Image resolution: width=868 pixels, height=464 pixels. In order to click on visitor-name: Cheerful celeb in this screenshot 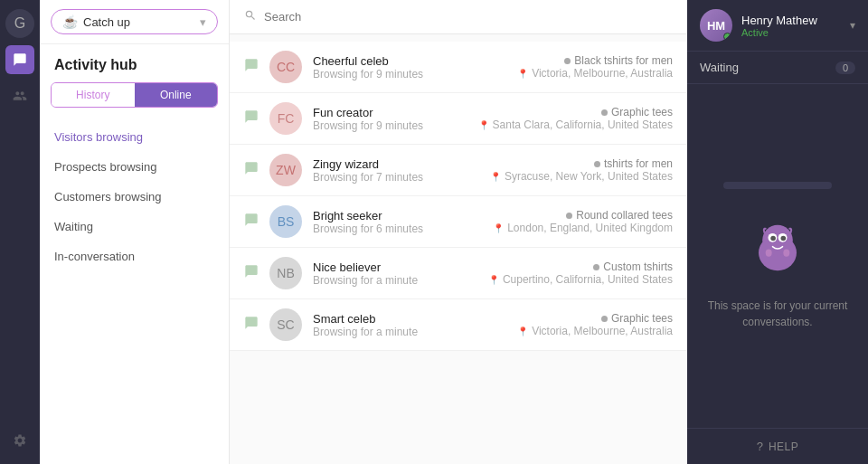, I will do `click(397, 62)`.